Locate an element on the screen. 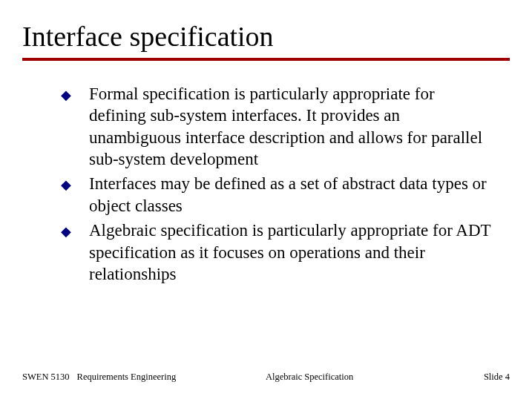  title-rule is located at coordinates (266, 59).